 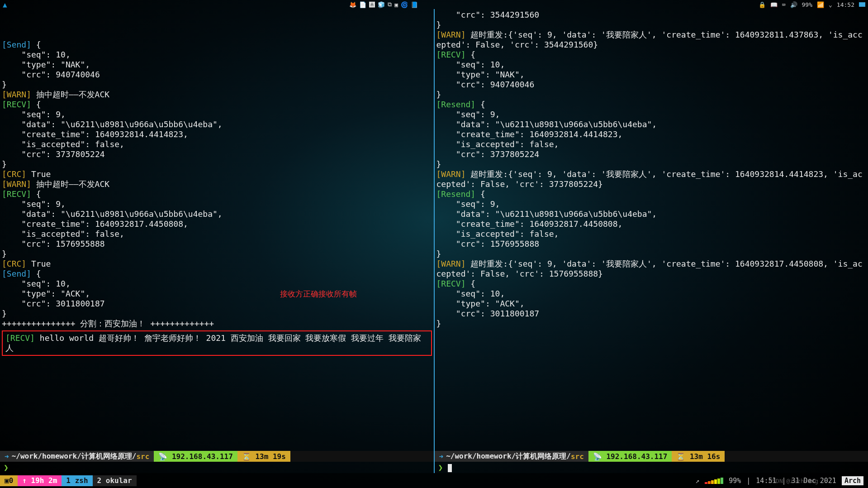 I want to click on terminal-line: "crc": 1576955888, so click(x=217, y=244).